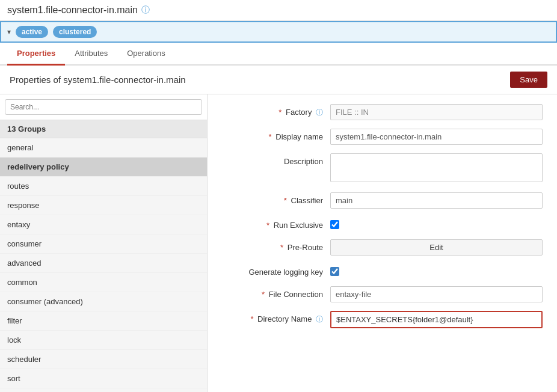 Image resolution: width=557 pixels, height=392 pixels. I want to click on status-bar: ▾ active clustered, so click(278, 32).